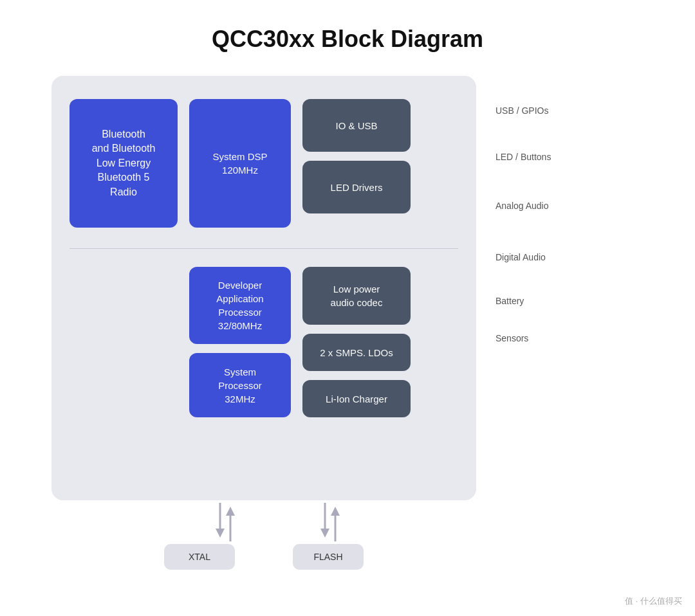 This screenshot has width=695, height=616. What do you see at coordinates (264, 248) in the screenshot?
I see `chip-divider` at bounding box center [264, 248].